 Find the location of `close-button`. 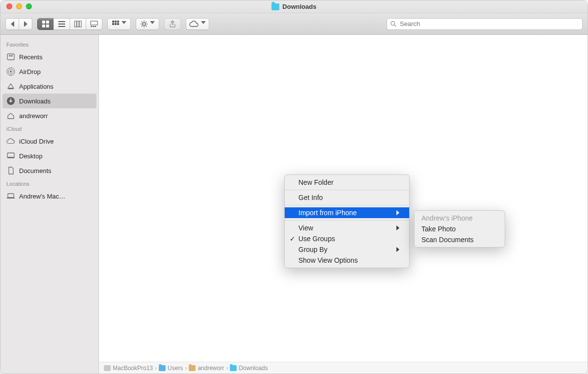

close-button is located at coordinates (9, 6).